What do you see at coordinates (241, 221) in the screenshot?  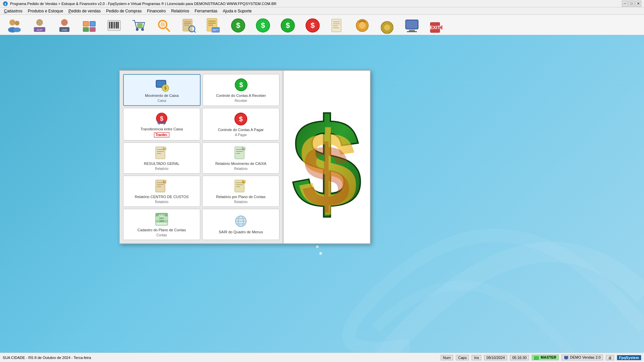 I see `sair-card-icon` at bounding box center [241, 221].